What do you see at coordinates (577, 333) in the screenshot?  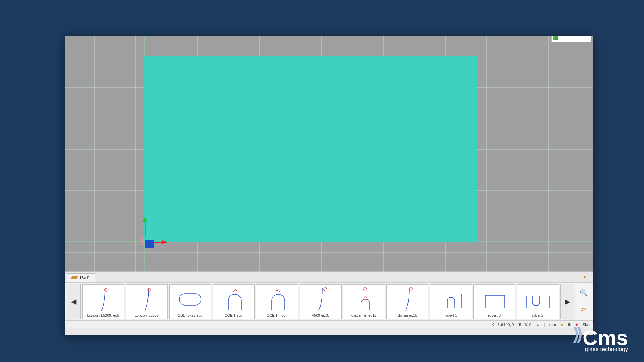 I see `logo-arcs-icon: ))` at bounding box center [577, 333].